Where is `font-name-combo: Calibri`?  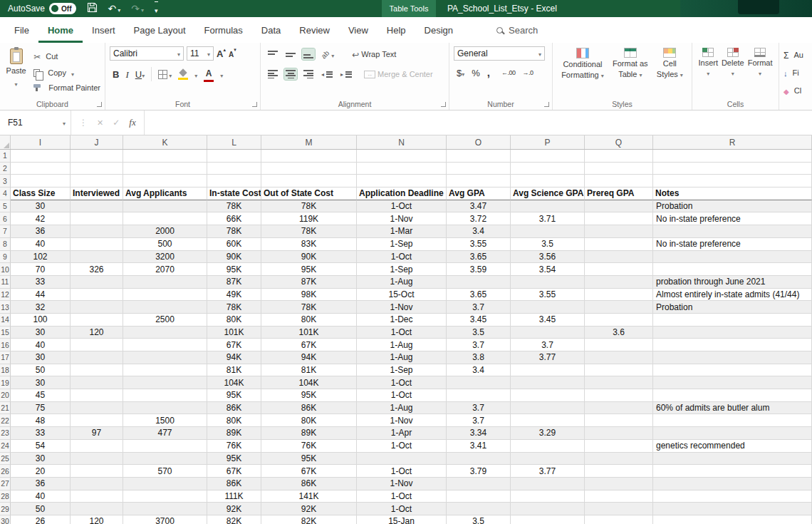
font-name-combo: Calibri is located at coordinates (147, 53).